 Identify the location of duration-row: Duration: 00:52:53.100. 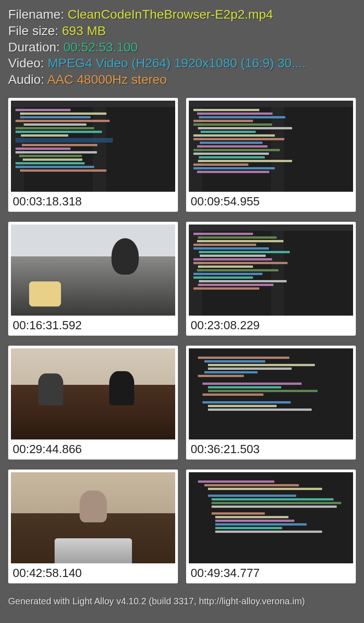
(182, 47).